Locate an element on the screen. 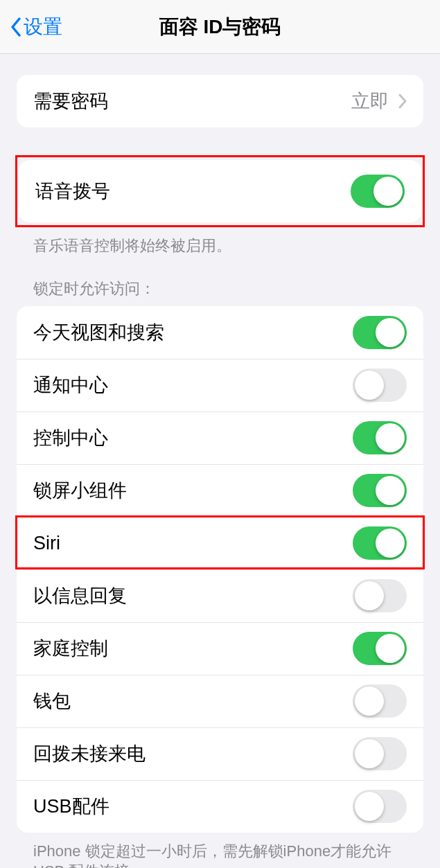 This screenshot has width=440, height=868. locked-access-label: 家庭控制 is located at coordinates (71, 648).